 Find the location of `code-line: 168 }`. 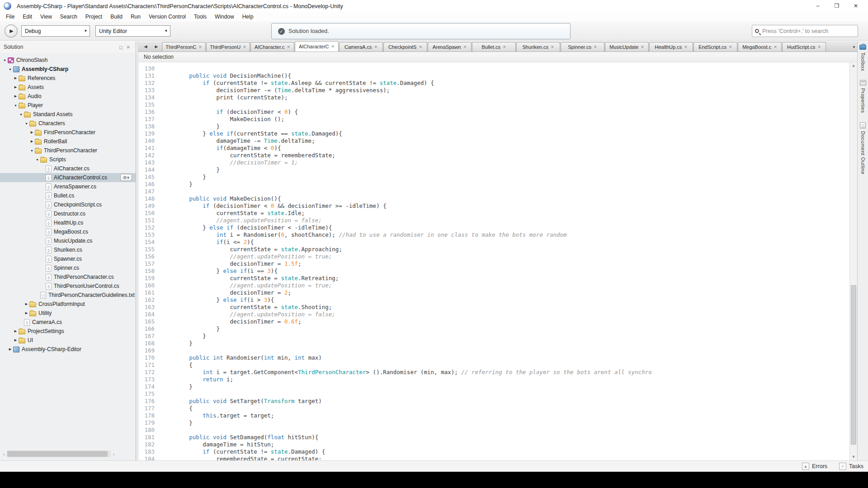

code-line: 168 } is located at coordinates (494, 343).